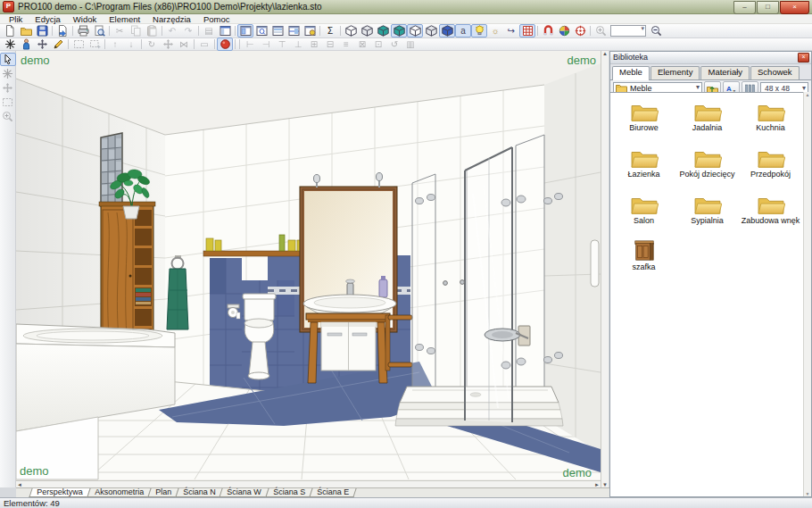 This screenshot has height=508, width=812. Describe the element at coordinates (710, 58) in the screenshot. I see `library-caption: Biblioteka ×` at that location.